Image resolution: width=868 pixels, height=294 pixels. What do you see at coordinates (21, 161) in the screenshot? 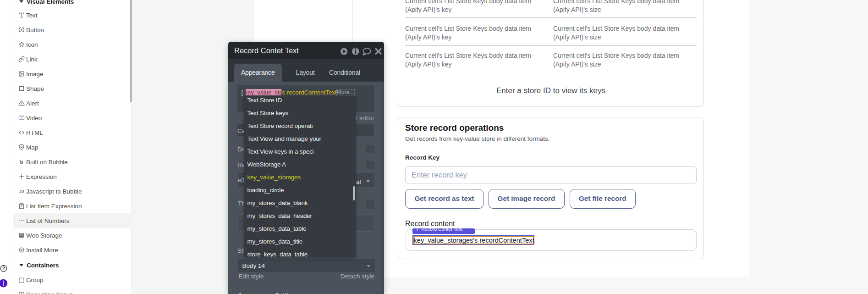
I see `svg-text: b` at bounding box center [21, 161].